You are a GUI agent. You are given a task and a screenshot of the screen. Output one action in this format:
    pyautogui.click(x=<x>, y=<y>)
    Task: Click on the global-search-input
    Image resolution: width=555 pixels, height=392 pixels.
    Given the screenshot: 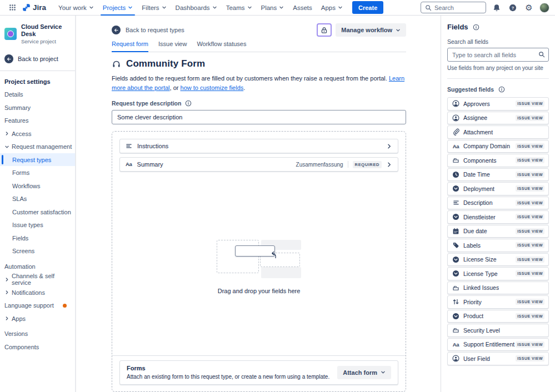 What is the action you would take?
    pyautogui.click(x=458, y=8)
    